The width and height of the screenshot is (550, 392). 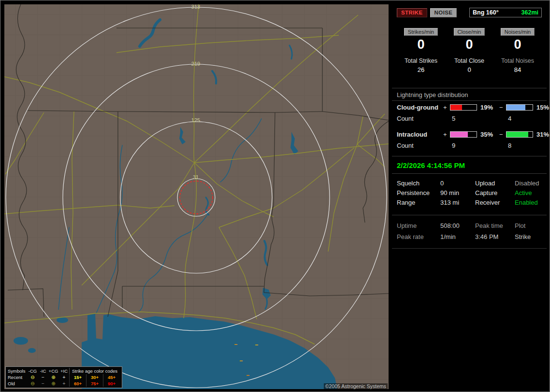 I want to click on stats-panel: STRIKE NOISE Bng 160° 362mi Strikes/min …, so click(x=469, y=80).